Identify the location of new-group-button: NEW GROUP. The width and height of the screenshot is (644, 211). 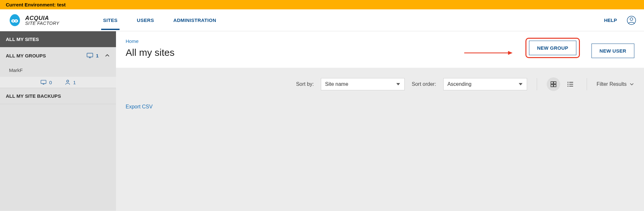
(553, 48).